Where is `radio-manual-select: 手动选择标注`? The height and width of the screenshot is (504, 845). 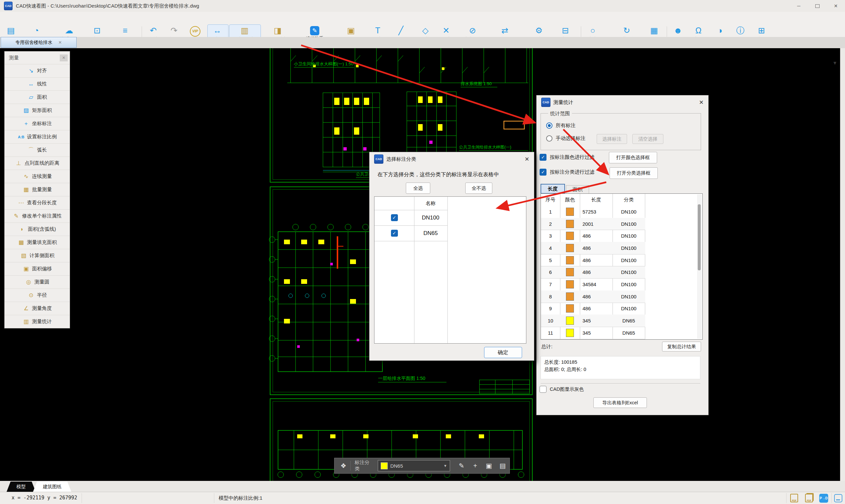 radio-manual-select: 手动选择标注 is located at coordinates (566, 139).